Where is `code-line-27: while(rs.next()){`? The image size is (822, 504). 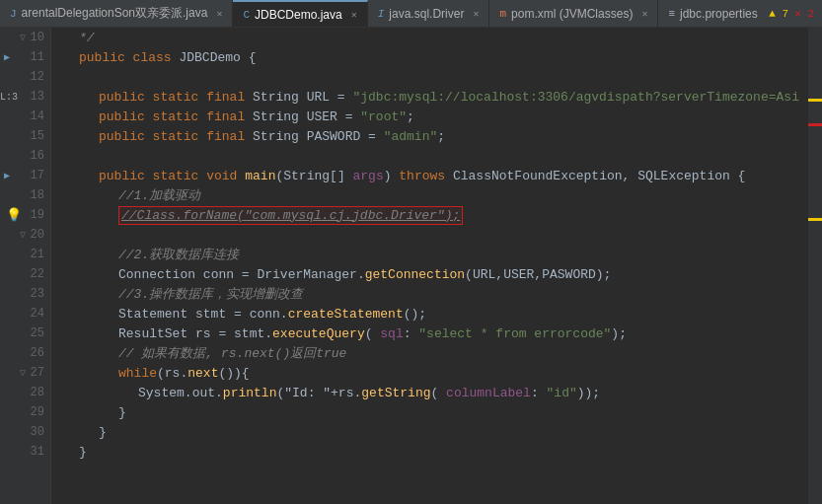
code-line-27: while(rs.next()){ is located at coordinates (430, 373).